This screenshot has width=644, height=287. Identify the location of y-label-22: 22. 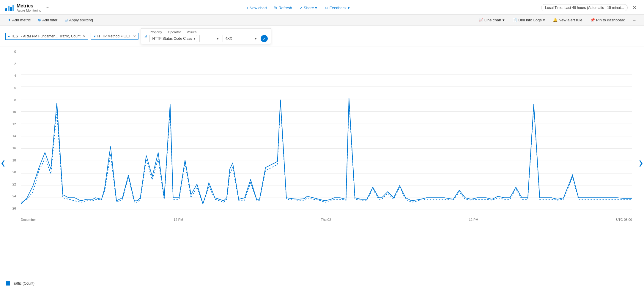
(12, 184).